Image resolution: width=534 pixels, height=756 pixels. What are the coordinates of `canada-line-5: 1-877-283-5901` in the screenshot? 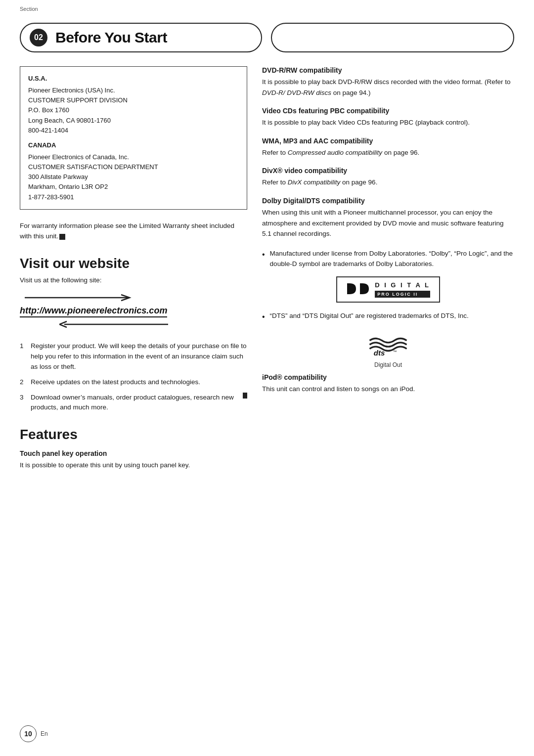 It's located at (134, 197).